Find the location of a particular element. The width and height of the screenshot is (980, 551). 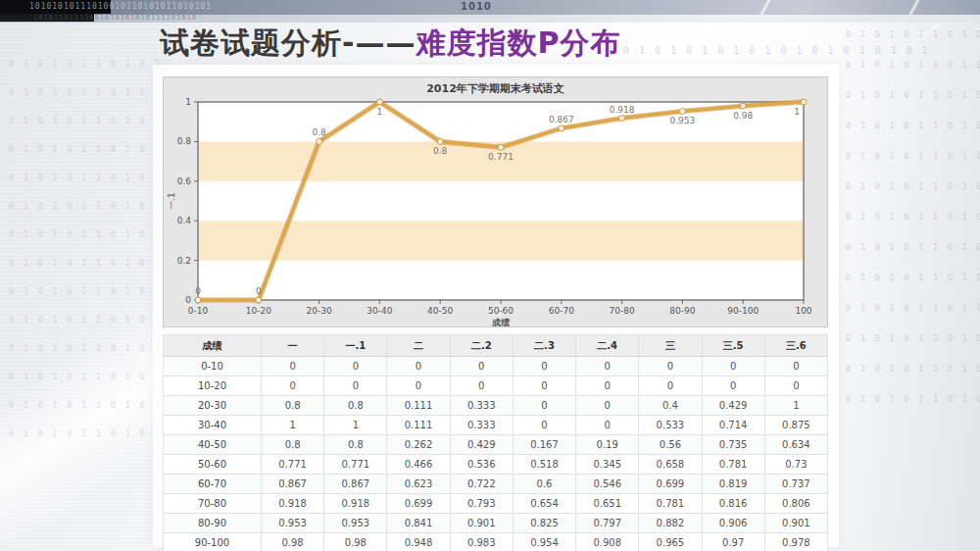

data-label: 1 is located at coordinates (380, 112).